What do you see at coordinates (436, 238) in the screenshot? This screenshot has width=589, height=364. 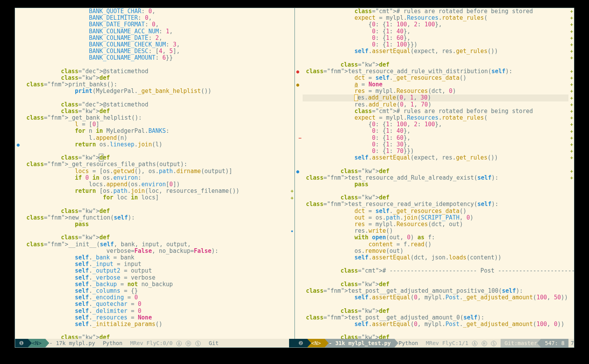 I see `code-line: with open(out, 0) as f:` at bounding box center [436, 238].